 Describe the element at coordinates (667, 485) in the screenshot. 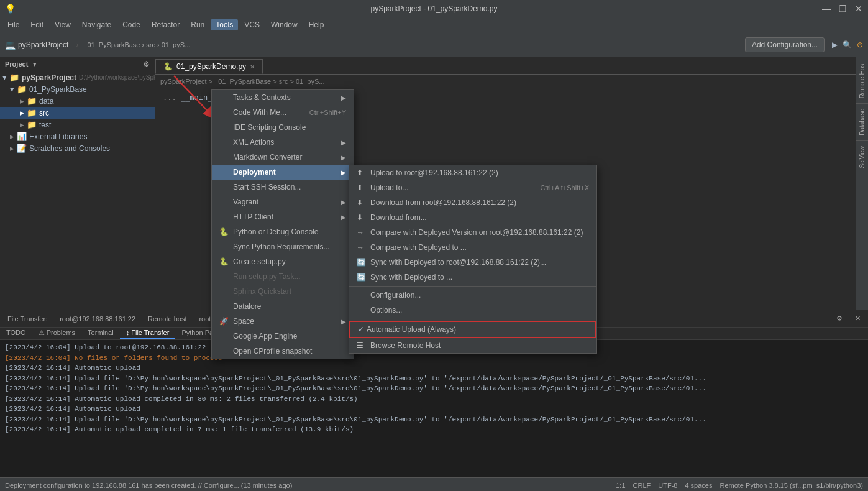

I see `status-encoding: UTF-8` at that location.